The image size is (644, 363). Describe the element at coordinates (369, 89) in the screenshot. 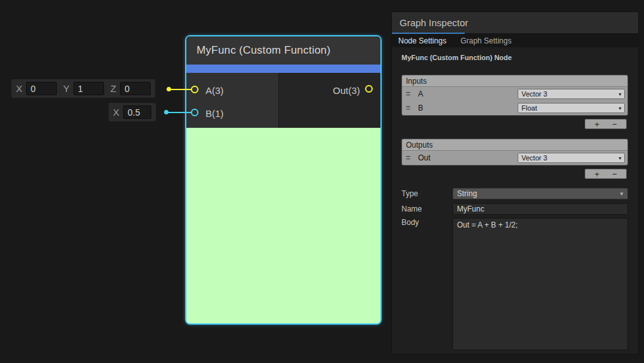

I see `port-out-icon` at that location.